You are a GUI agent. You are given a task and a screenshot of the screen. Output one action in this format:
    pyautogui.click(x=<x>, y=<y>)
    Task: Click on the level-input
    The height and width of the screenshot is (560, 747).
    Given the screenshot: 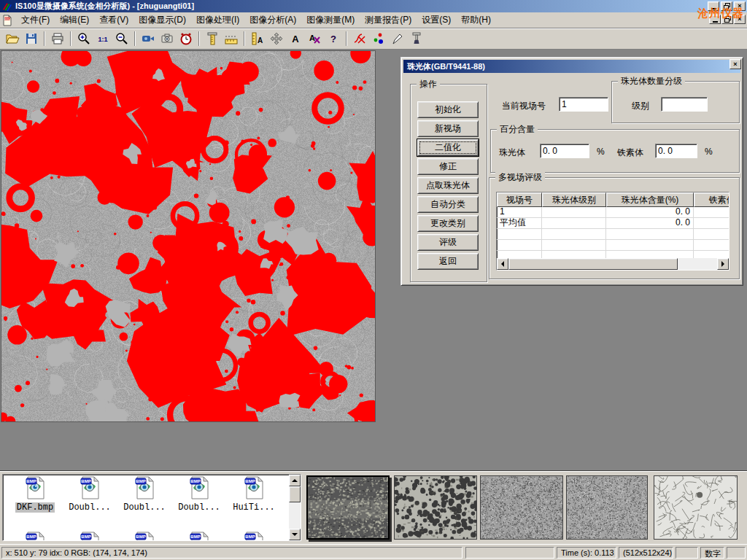 What is the action you would take?
    pyautogui.click(x=684, y=104)
    